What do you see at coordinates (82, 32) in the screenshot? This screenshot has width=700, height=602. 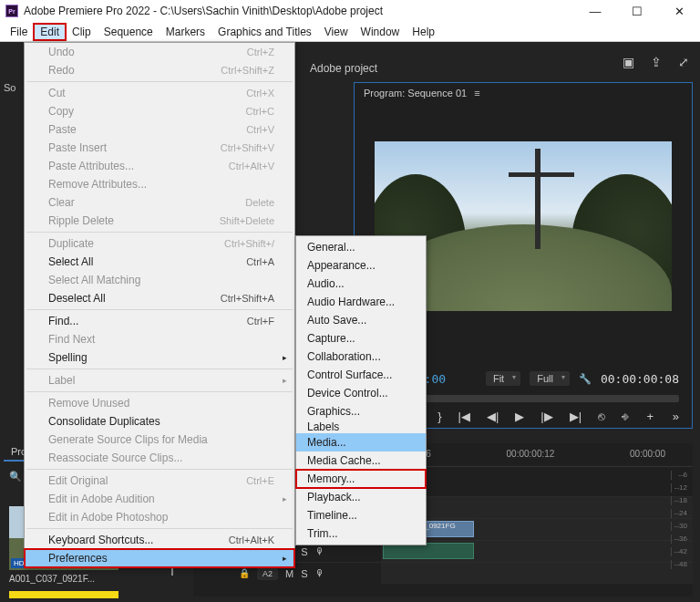 I see `menu-clip: Clip` at bounding box center [82, 32].